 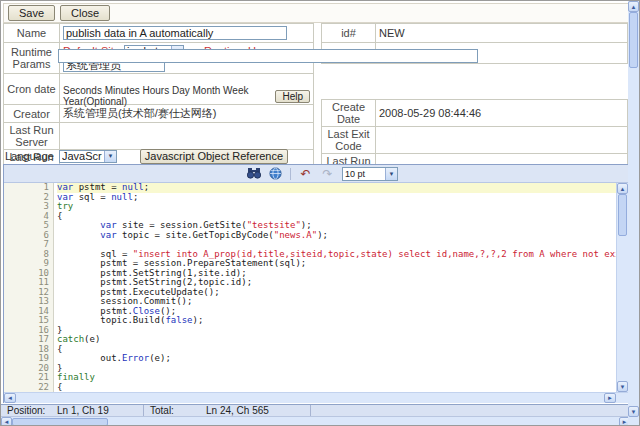 I want to click on line-number: 7, so click(x=26, y=245).